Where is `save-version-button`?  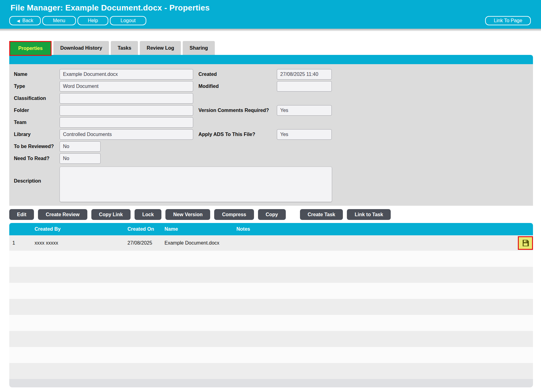 save-version-button is located at coordinates (525, 243).